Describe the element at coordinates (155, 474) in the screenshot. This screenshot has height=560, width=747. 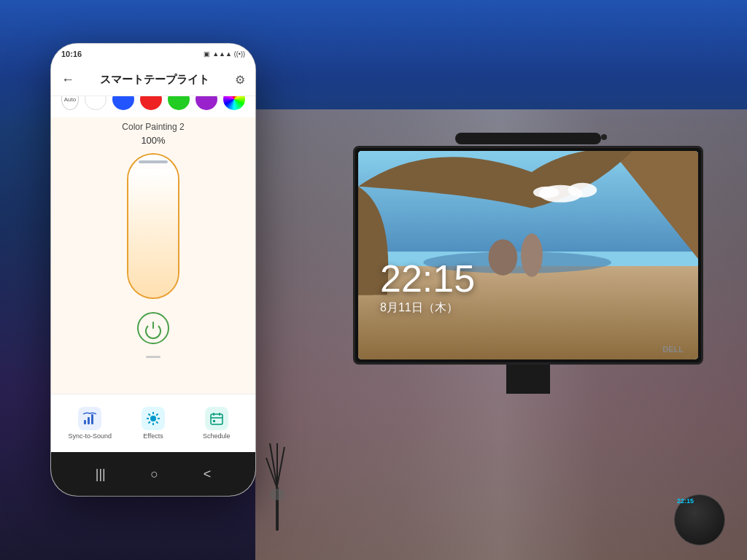
I see `nav-home-button: ○` at that location.